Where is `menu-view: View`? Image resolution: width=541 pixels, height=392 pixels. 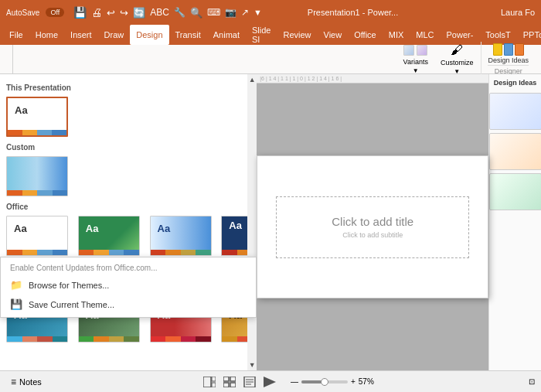
menu-view: View is located at coordinates (333, 35).